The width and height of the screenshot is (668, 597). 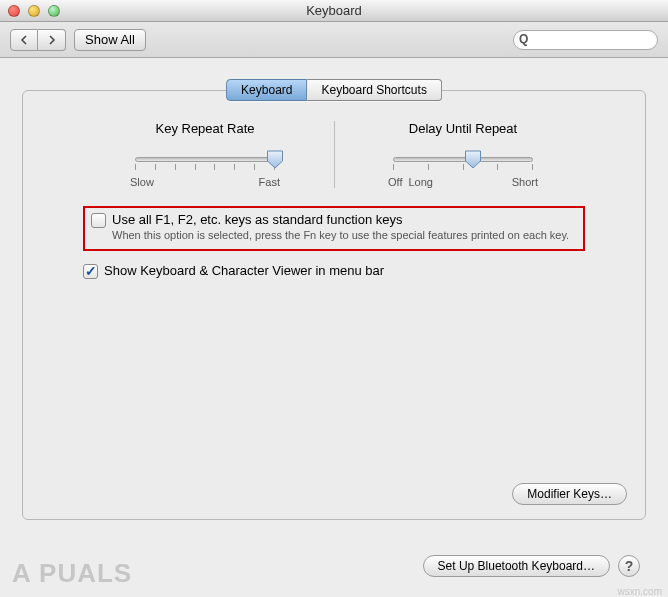 What do you see at coordinates (52, 40) in the screenshot?
I see `chevron-right-icon` at bounding box center [52, 40].